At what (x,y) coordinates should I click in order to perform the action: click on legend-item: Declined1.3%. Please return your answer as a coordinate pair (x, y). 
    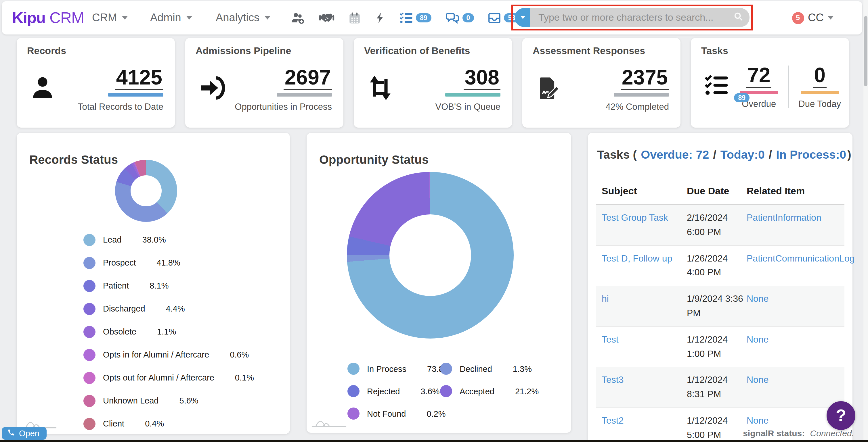
    Looking at the image, I should click on (489, 369).